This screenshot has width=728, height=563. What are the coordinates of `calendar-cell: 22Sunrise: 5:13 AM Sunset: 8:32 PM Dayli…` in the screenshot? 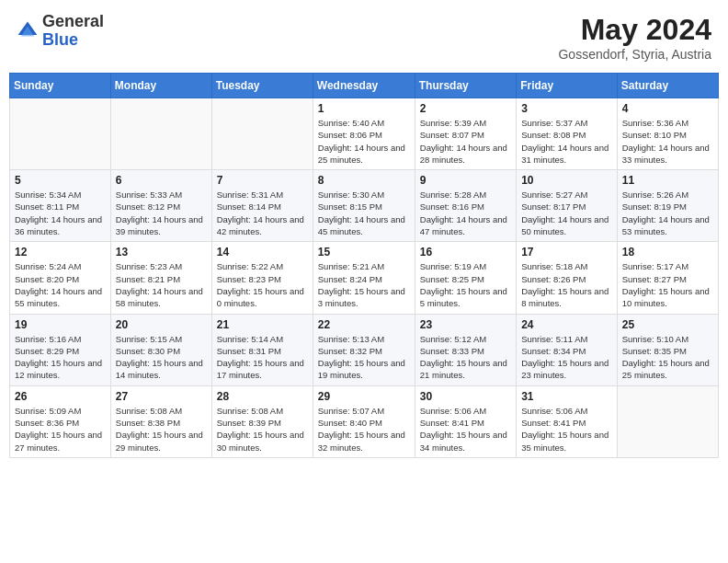 It's located at (364, 350).